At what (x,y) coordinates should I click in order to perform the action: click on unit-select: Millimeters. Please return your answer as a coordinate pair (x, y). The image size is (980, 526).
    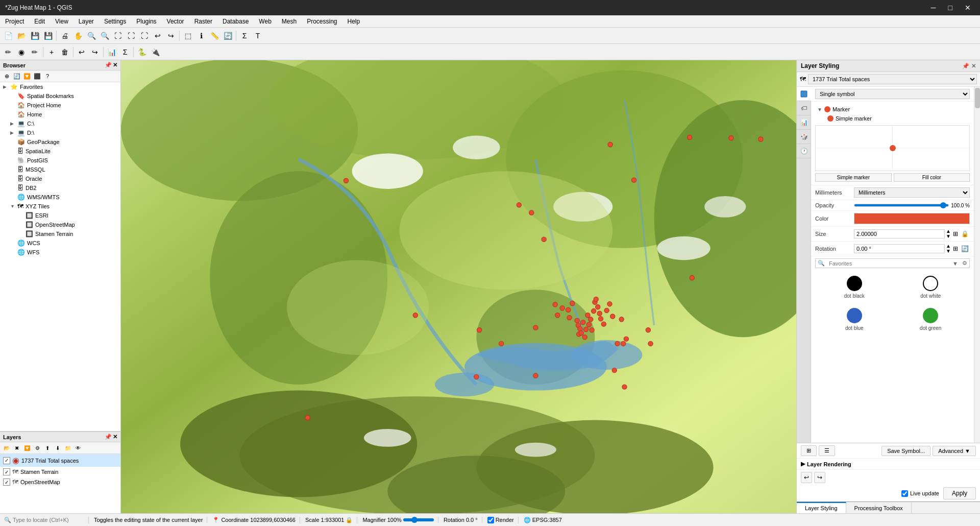
    Looking at the image, I should click on (912, 193).